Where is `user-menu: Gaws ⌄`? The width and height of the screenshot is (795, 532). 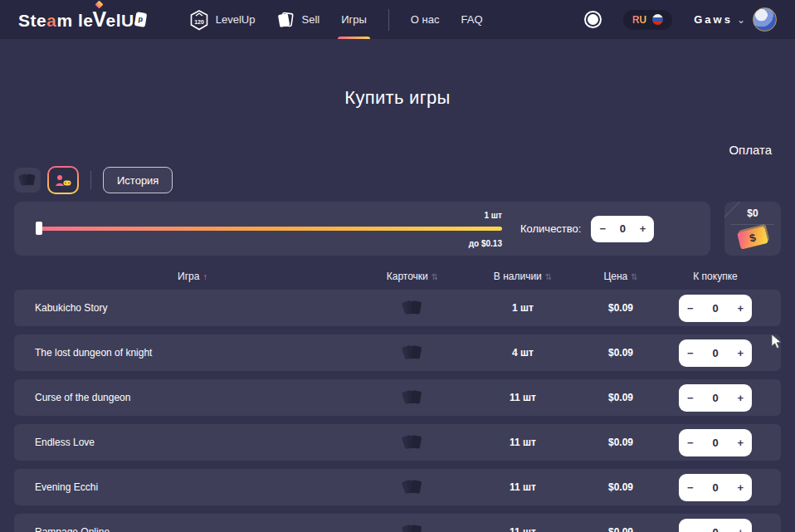 user-menu: Gaws ⌄ is located at coordinates (735, 20).